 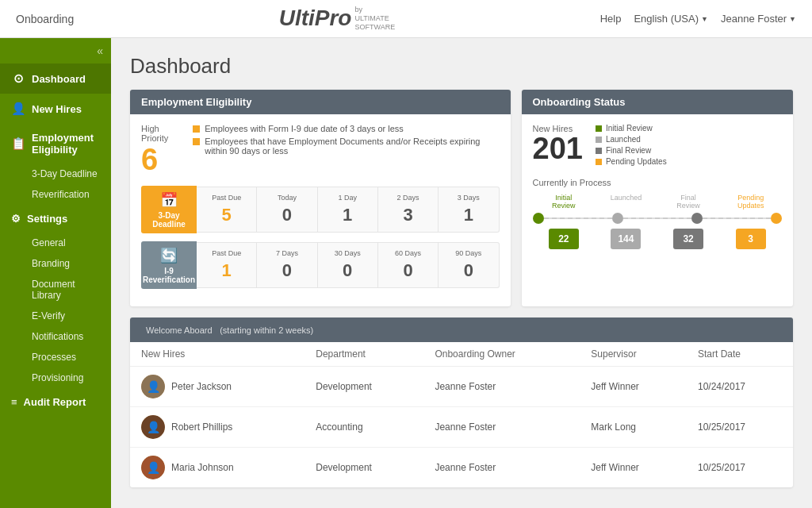 What do you see at coordinates (287, 253) in the screenshot?
I see `stat-label: 7 Days` at bounding box center [287, 253].